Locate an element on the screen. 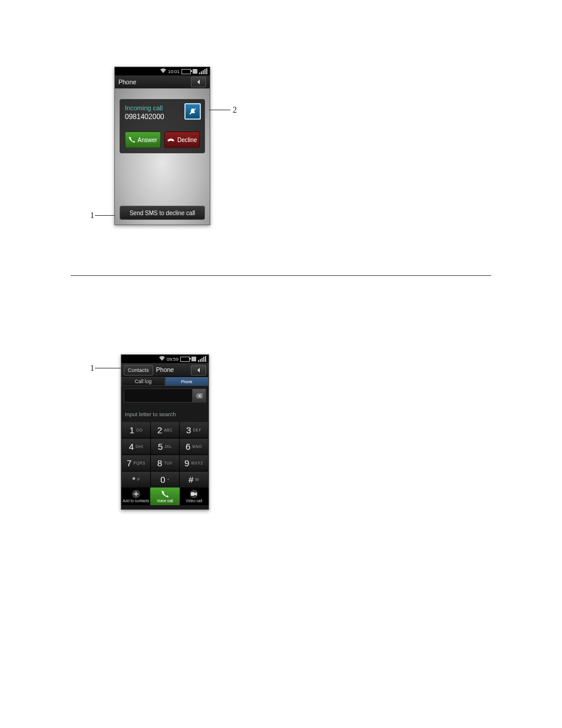 This screenshot has width=562, height=728. key-digit: 4 is located at coordinates (131, 447).